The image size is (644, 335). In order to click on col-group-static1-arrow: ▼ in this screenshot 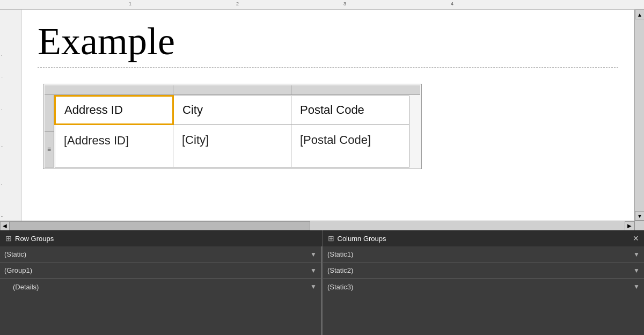, I will do `click(636, 254)`.